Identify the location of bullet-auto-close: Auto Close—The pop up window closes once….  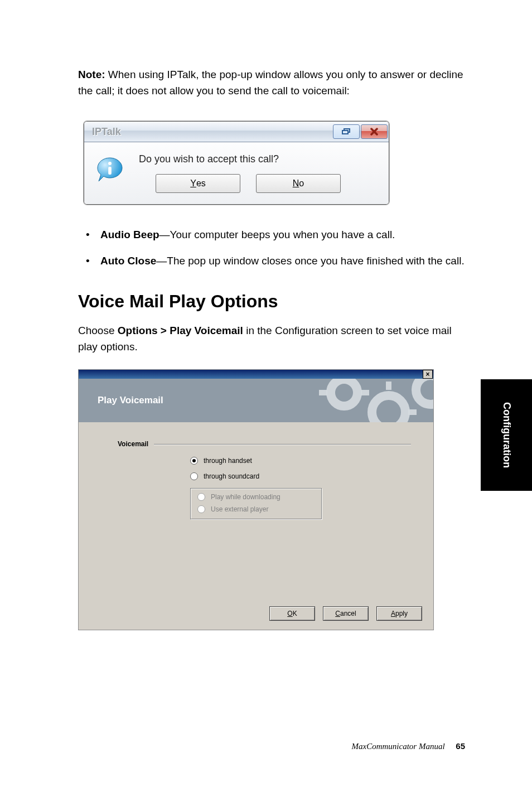
(272, 261).